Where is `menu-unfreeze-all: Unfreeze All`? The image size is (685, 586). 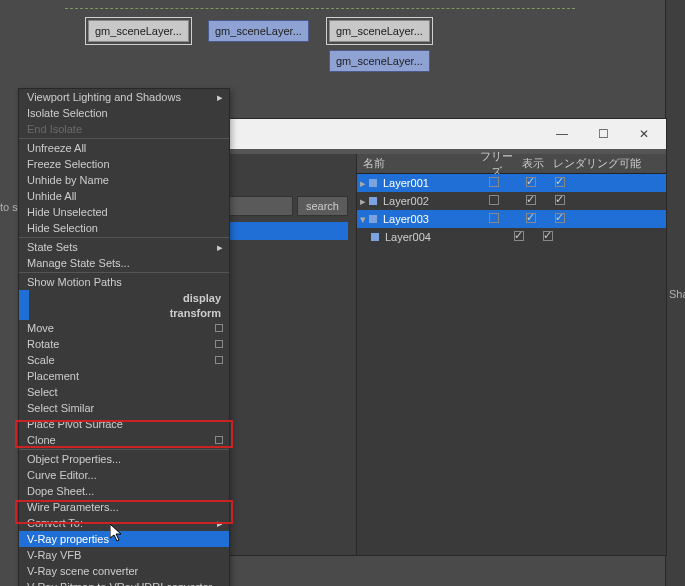 menu-unfreeze-all: Unfreeze All is located at coordinates (124, 148).